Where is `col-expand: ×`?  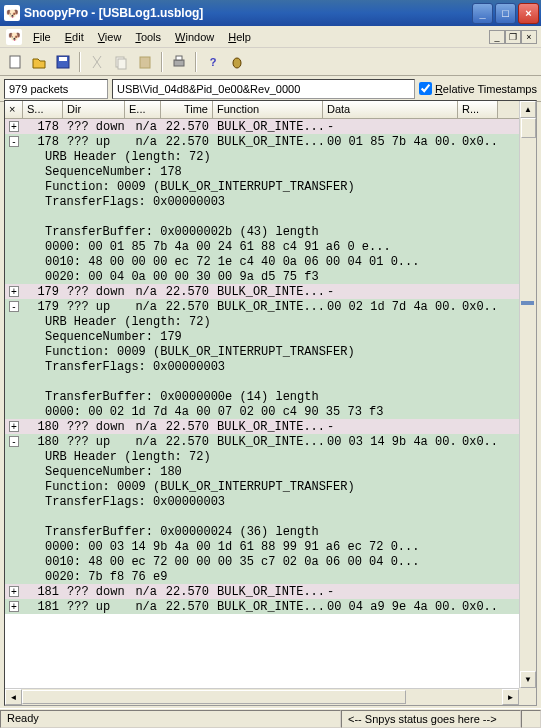 col-expand: × is located at coordinates (14, 110).